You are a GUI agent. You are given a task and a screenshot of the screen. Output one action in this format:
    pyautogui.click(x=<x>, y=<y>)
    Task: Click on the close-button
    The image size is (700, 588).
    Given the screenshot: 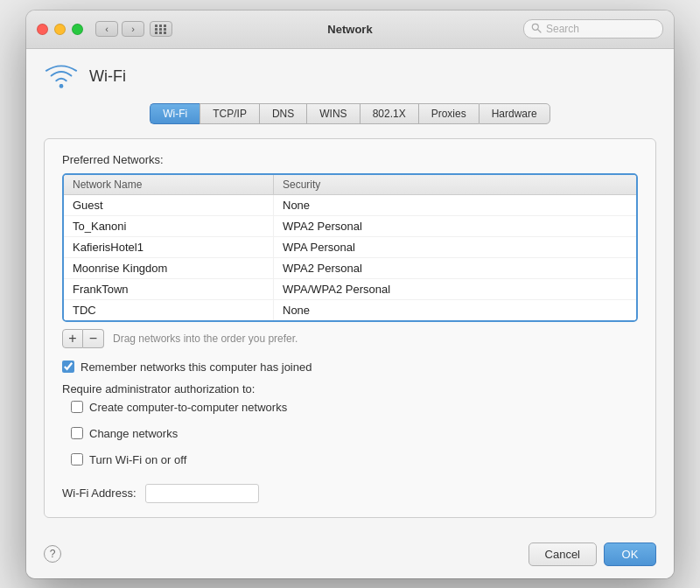 What is the action you would take?
    pyautogui.click(x=42, y=30)
    